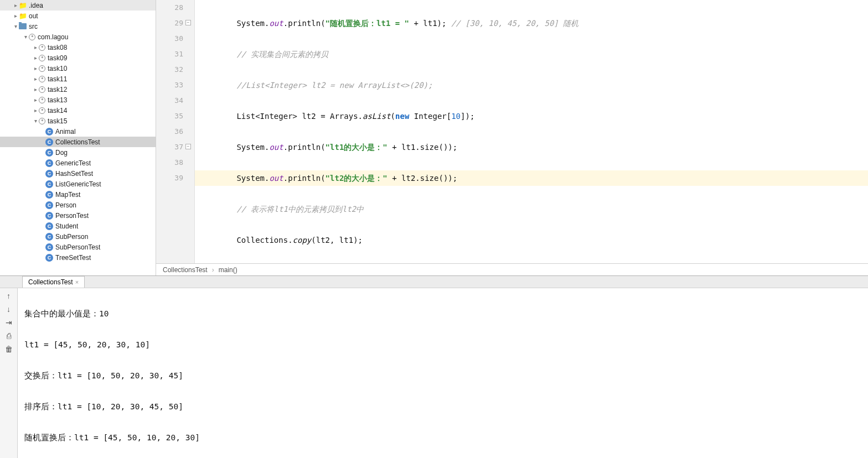  Describe the element at coordinates (213, 270) in the screenshot. I see `chevron-right-icon: ›` at that location.